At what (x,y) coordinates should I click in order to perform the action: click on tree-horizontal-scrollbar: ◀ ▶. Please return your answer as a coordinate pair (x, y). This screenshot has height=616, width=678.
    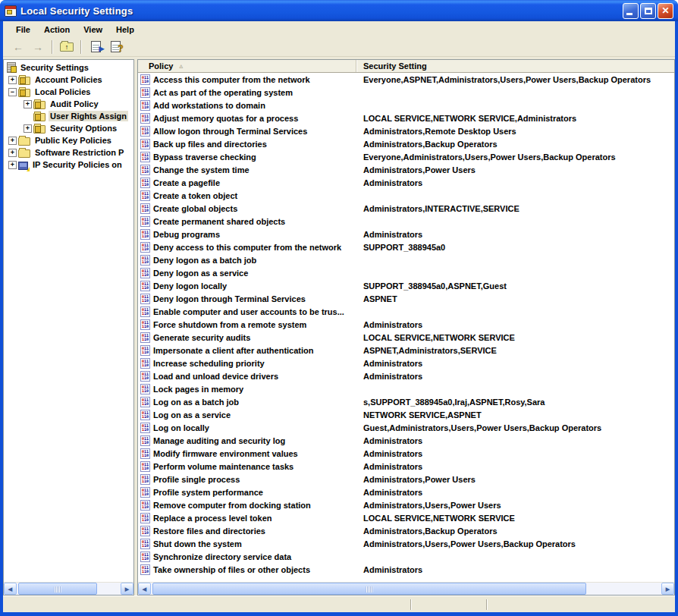
    Looking at the image, I should click on (68, 589).